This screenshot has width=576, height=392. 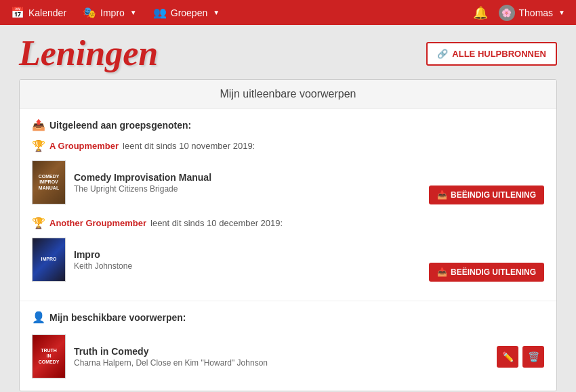 What do you see at coordinates (49, 259) in the screenshot?
I see `book-cover-text-1: IMPRO` at bounding box center [49, 259].